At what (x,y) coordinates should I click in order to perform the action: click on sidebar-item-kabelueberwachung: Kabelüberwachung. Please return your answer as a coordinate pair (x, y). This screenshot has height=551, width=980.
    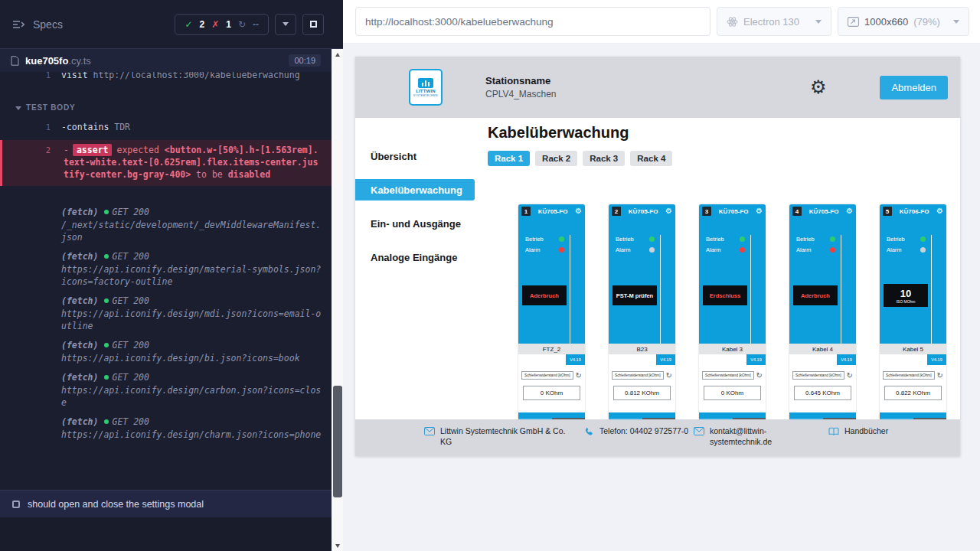
    Looking at the image, I should click on (415, 190).